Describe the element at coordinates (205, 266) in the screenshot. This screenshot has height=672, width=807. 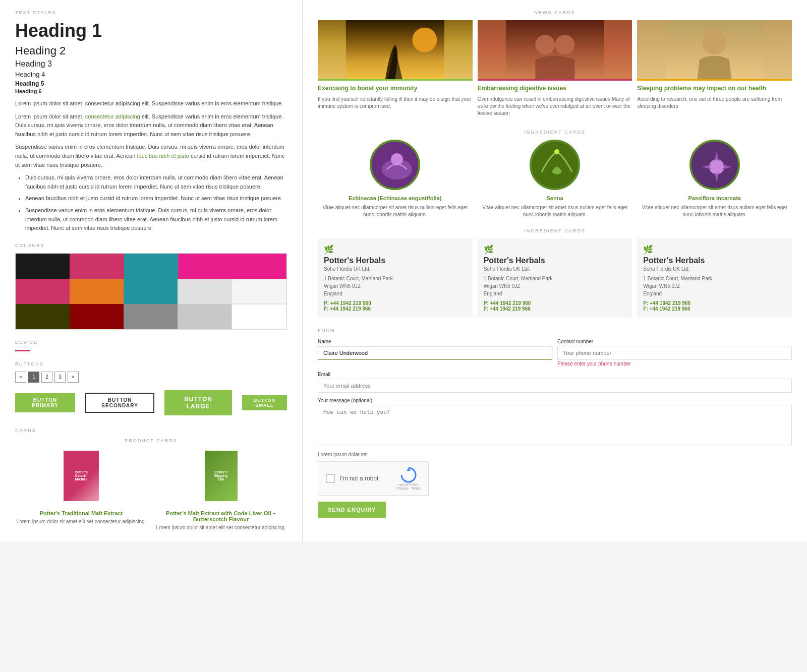
I see `swatch-magenta` at that location.